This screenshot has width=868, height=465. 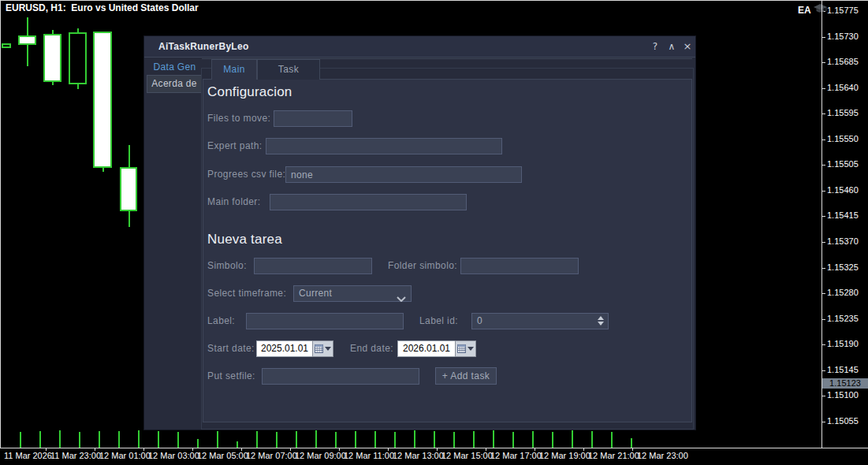 I want to click on files-to-move-input, so click(x=313, y=118).